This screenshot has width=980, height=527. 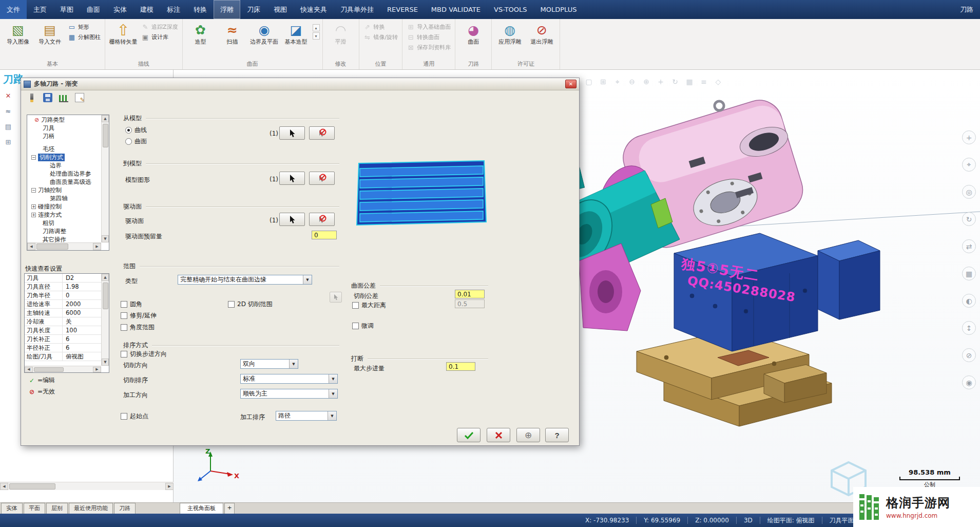 What do you see at coordinates (306, 416) in the screenshot?
I see `process-order-dropdown: 路径` at bounding box center [306, 416].